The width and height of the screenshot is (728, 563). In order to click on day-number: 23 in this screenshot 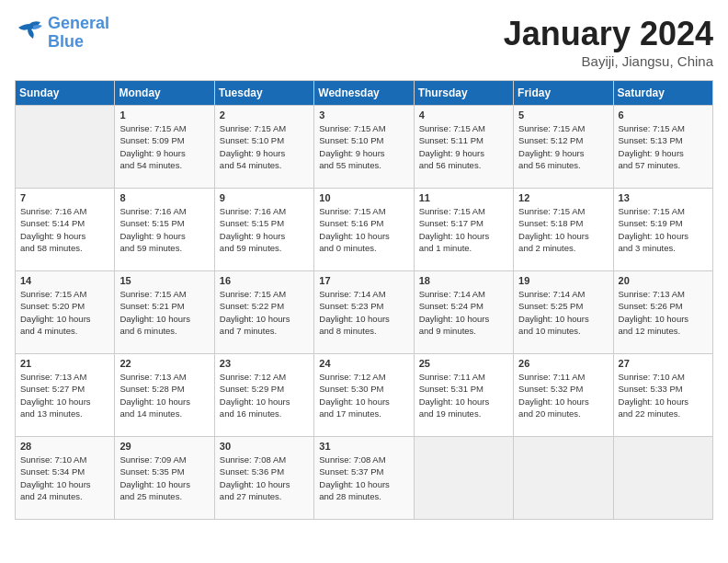, I will do `click(265, 363)`.